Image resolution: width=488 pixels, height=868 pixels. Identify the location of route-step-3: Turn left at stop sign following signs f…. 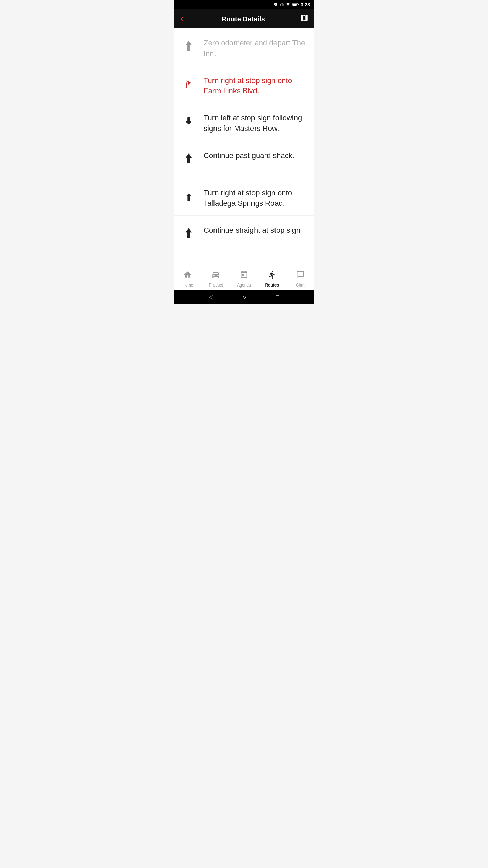
(244, 122).